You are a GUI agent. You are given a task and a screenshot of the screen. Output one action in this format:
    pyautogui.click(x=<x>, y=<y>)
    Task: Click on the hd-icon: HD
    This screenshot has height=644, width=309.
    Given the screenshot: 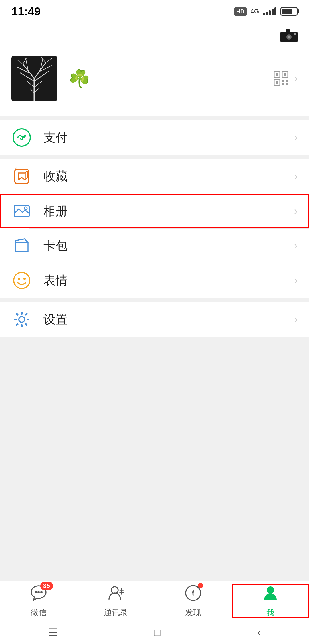 What is the action you would take?
    pyautogui.click(x=240, y=11)
    